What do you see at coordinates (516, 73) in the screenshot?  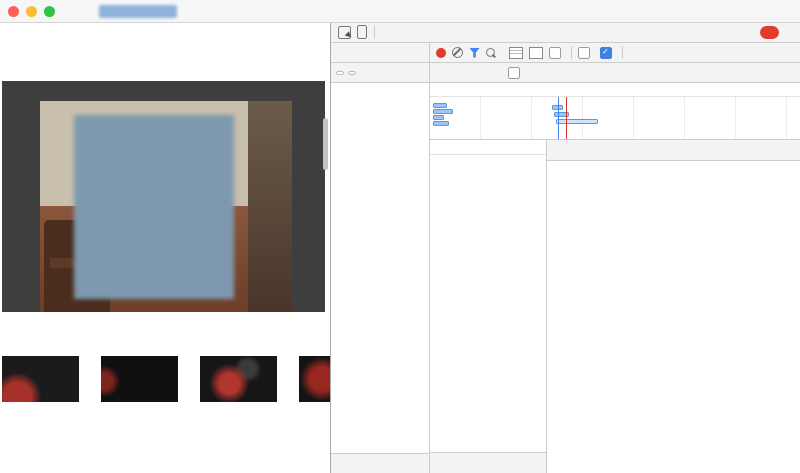 I see `hide-data-urls-checkbox` at bounding box center [516, 73].